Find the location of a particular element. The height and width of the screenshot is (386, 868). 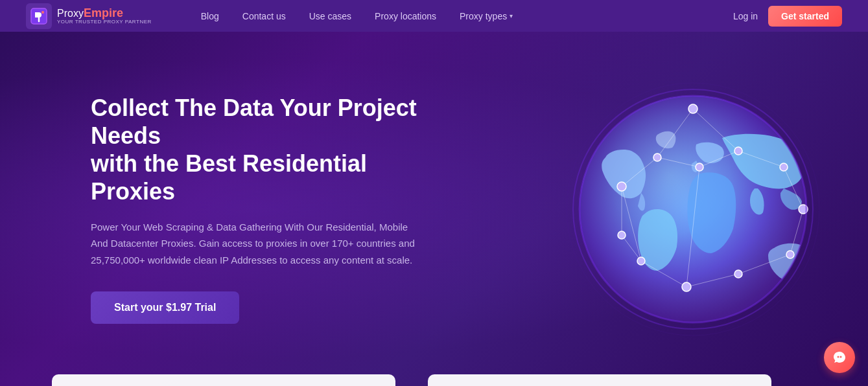

login-link: Log in is located at coordinates (745, 16).